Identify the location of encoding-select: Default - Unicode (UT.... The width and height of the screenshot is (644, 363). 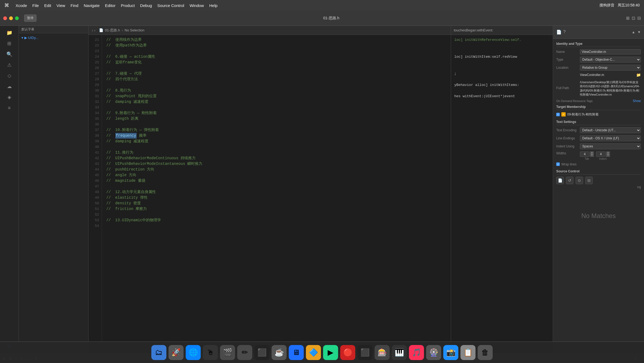
(610, 130).